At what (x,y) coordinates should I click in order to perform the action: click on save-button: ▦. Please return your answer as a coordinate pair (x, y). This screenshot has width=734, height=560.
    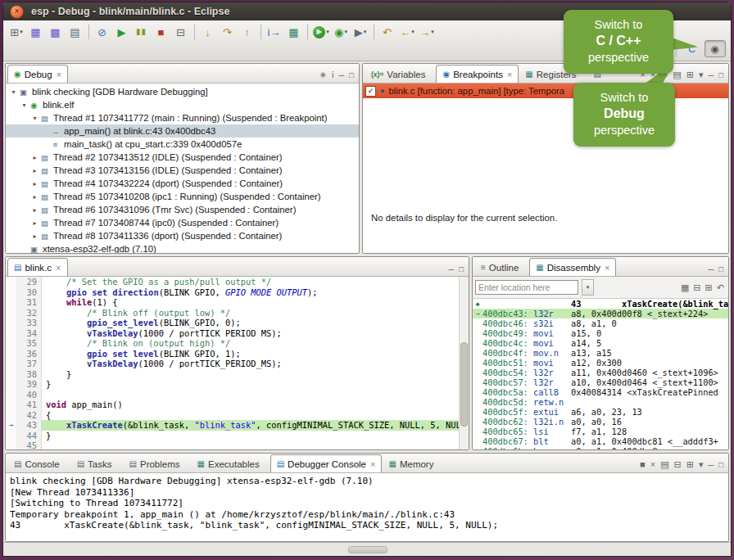
    Looking at the image, I should click on (36, 32).